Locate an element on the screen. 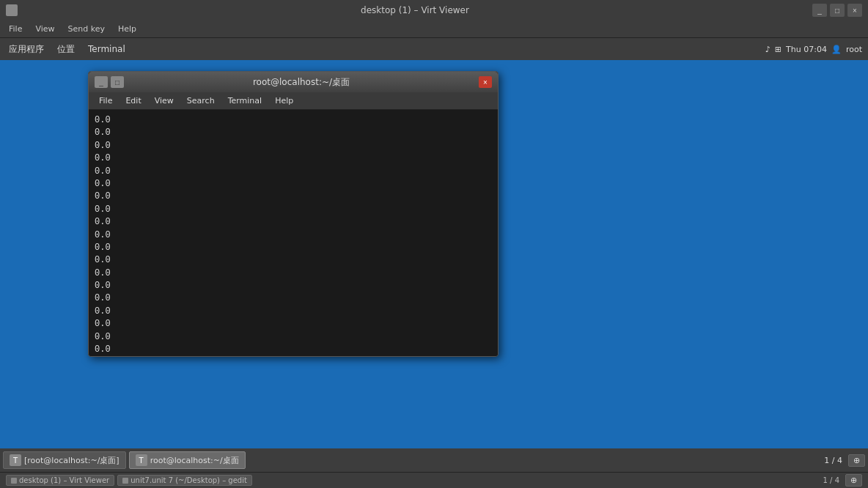 Image resolution: width=868 pixels, height=488 pixels. virt-taskbar-item-1: desktop (1) – Virt Viewer is located at coordinates (60, 481).